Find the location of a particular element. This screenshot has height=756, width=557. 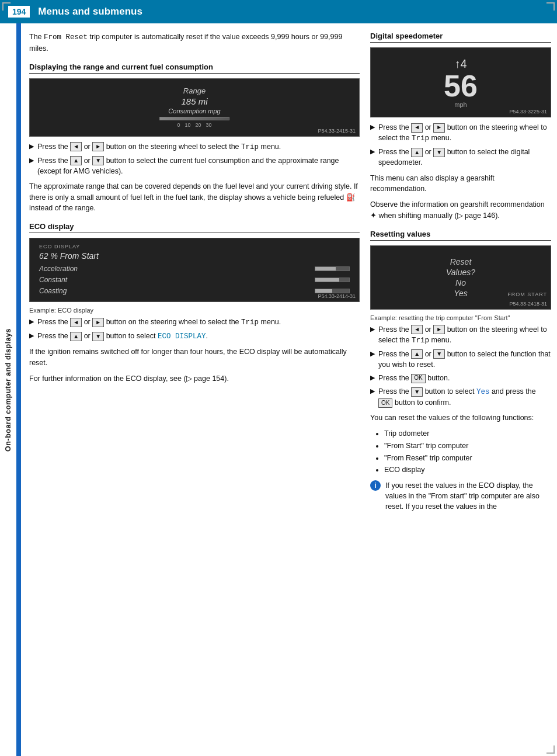

eco-title-label: ECO DISPLAY is located at coordinates (60, 247).